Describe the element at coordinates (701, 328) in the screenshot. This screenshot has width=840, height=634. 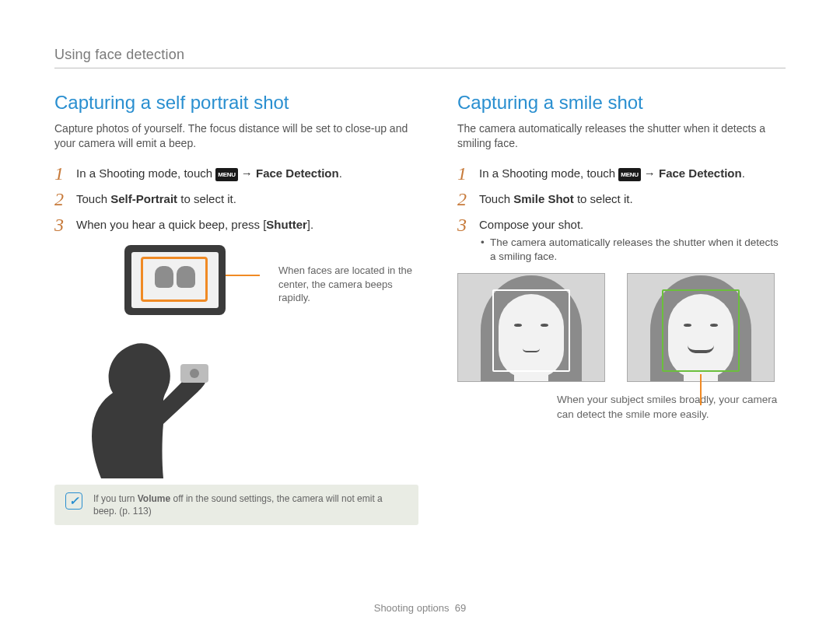
I see `face-smiling-icon` at that location.